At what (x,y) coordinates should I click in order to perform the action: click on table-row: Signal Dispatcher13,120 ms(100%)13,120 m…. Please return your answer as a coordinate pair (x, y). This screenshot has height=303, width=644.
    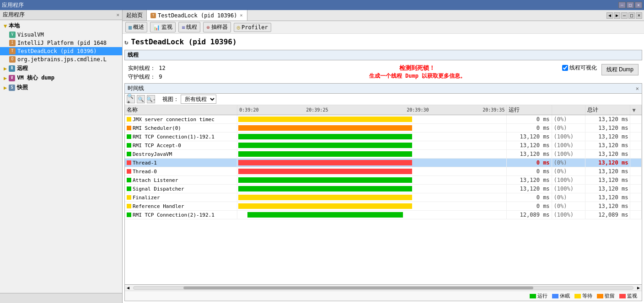
    Looking at the image, I should click on (383, 189).